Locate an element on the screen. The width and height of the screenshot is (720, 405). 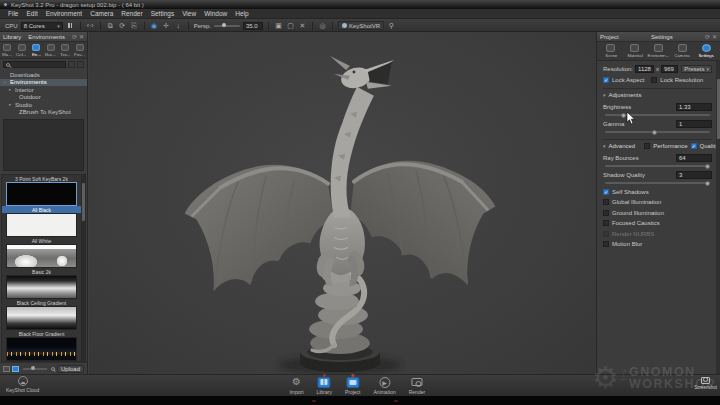
tree-item-zbrush: ZBrush To KeyShot is located at coordinates (44, 113).